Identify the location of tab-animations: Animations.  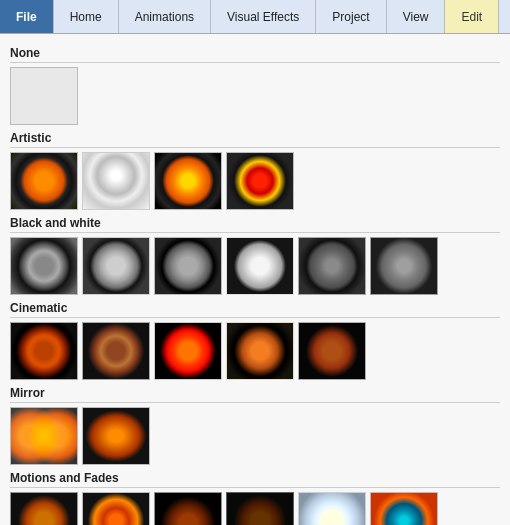
(165, 16).